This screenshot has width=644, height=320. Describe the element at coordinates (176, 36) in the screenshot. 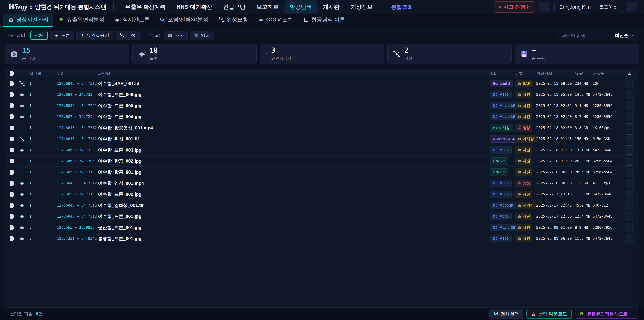

I see `filter-button: 사진` at that location.